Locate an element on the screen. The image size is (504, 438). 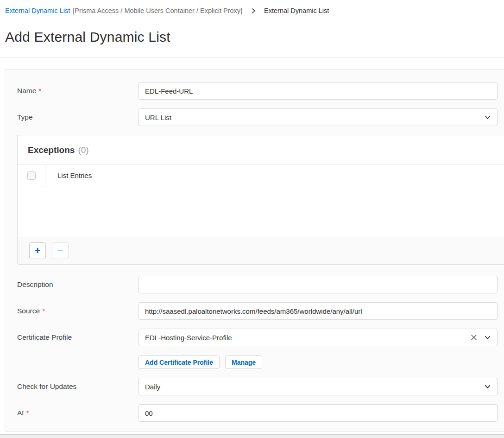
exceptions-title: Exceptions is located at coordinates (51, 150).